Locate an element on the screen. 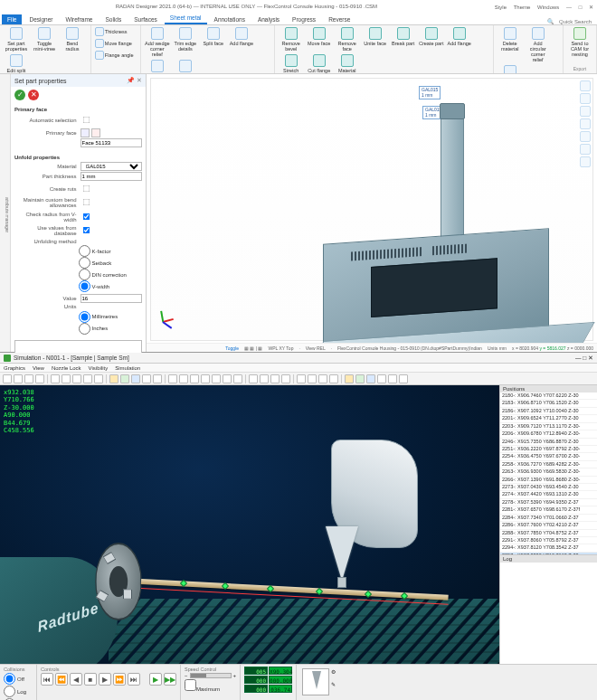  face-field is located at coordinates (112, 143).